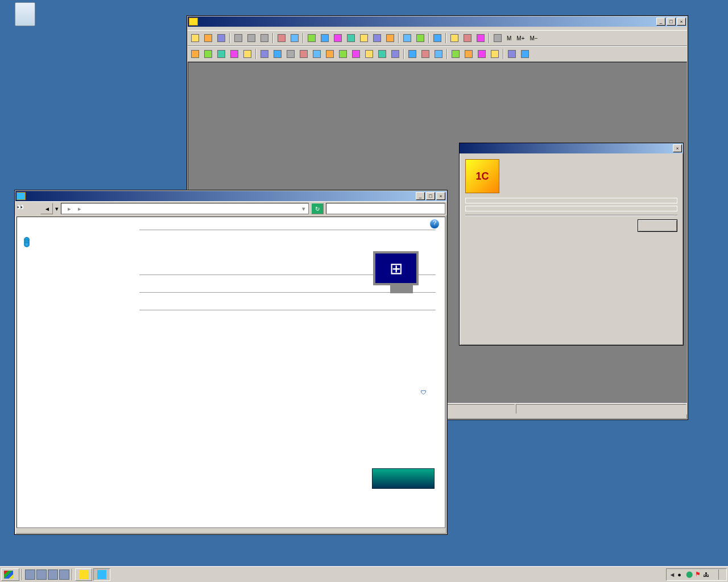 This screenshot has width=728, height=582. What do you see at coordinates (509, 38) in the screenshot?
I see `tb-m-icon: M` at bounding box center [509, 38].